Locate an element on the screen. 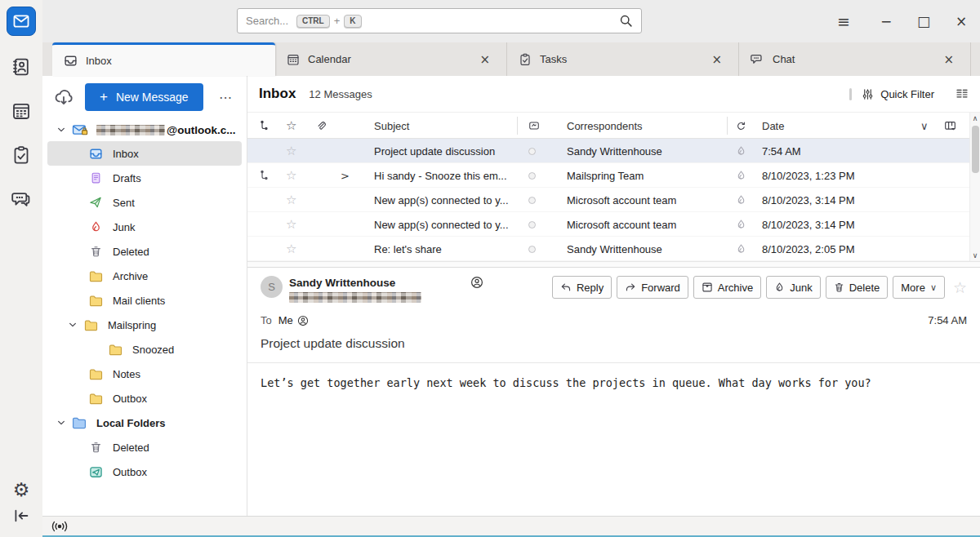 Image resolution: width=980 pixels, height=537 pixels. folder-pane-options-icon: ⋯ is located at coordinates (225, 98).